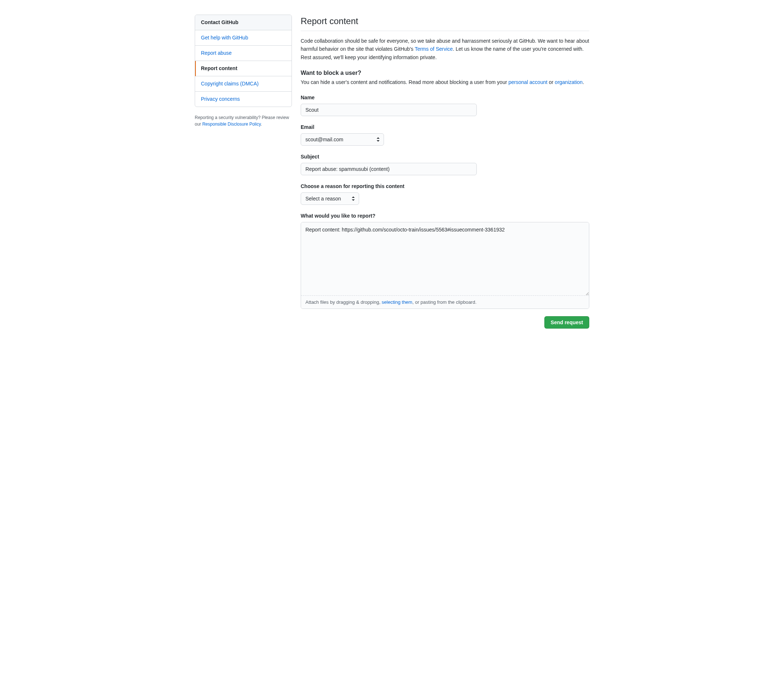 Image resolution: width=784 pixels, height=674 pixels. Describe the element at coordinates (243, 121) in the screenshot. I see `sidebar-note: Reporting a security vulnerability? Plea…` at that location.